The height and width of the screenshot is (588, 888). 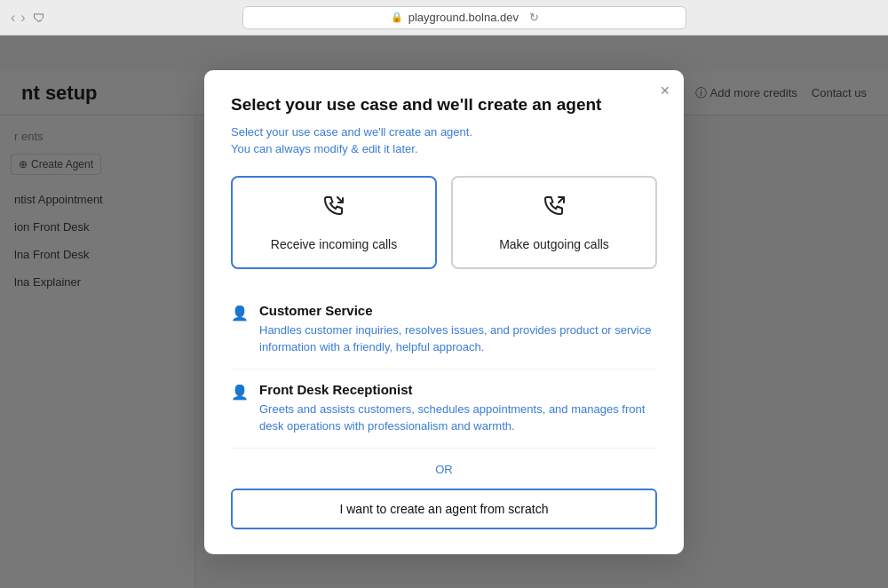 I want to click on customer-service-icon: 👤, so click(x=240, y=330).